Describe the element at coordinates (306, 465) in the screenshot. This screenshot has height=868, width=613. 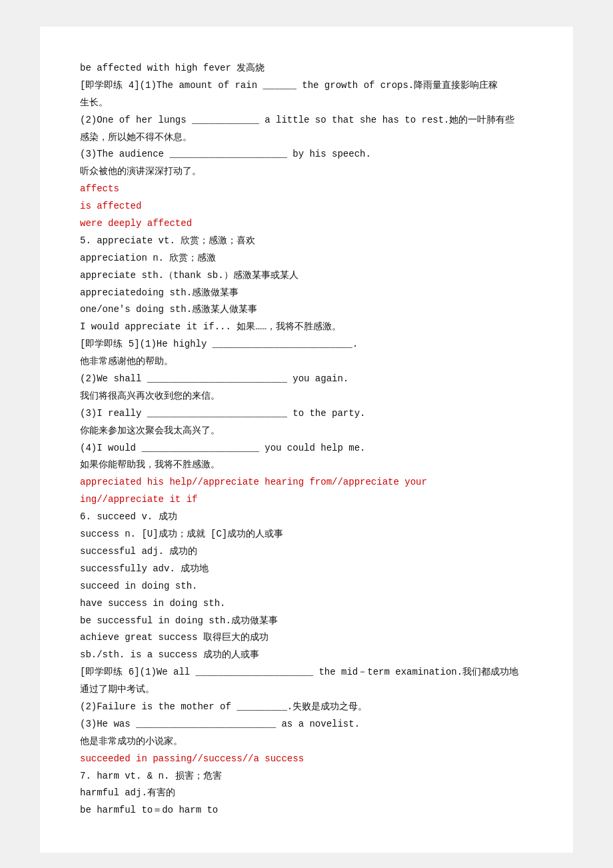
I see `text-line: 如果你能帮助我，我将不胜感激。` at that location.